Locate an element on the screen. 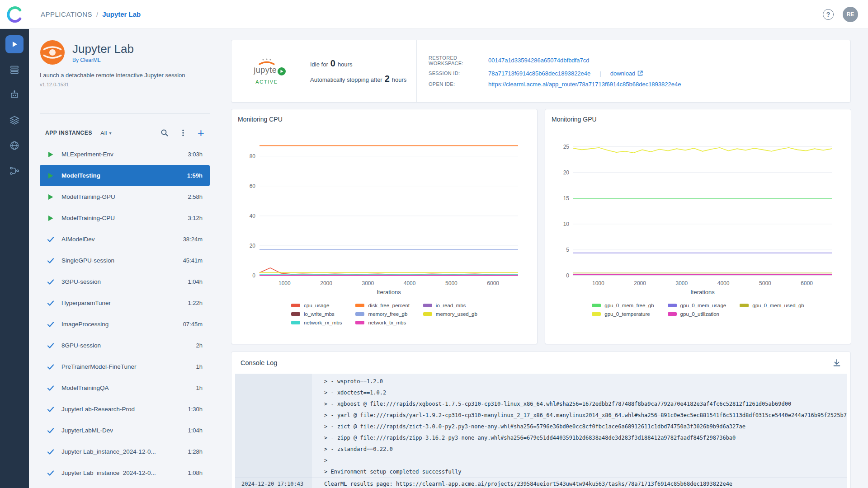 The height and width of the screenshot is (488, 868). legend-item: network_tx_mbs is located at coordinates (382, 323).